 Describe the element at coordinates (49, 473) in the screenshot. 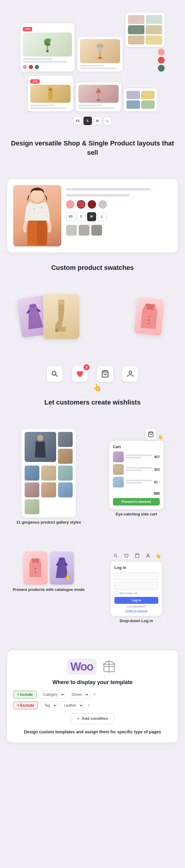

I see `gallery-grid` at that location.